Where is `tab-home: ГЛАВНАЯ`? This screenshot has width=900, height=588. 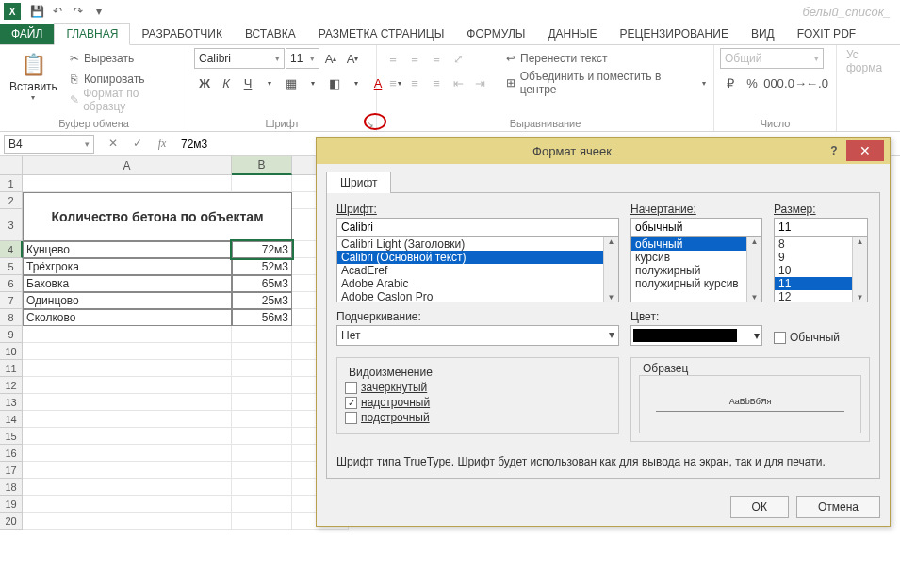 tab-home: ГЛАВНАЯ is located at coordinates (92, 34).